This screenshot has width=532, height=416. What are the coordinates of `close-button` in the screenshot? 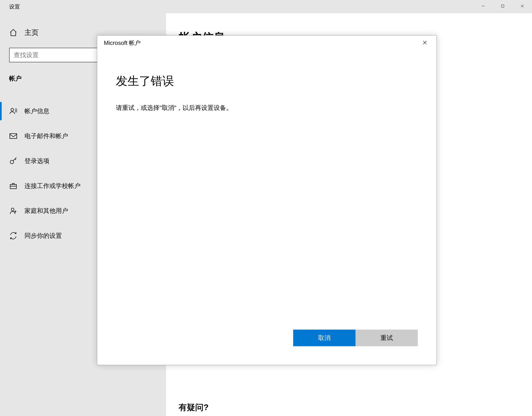 It's located at (522, 6).